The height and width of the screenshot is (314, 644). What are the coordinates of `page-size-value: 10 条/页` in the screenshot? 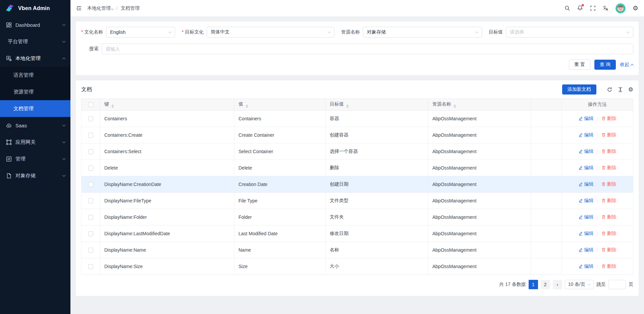 It's located at (577, 285).